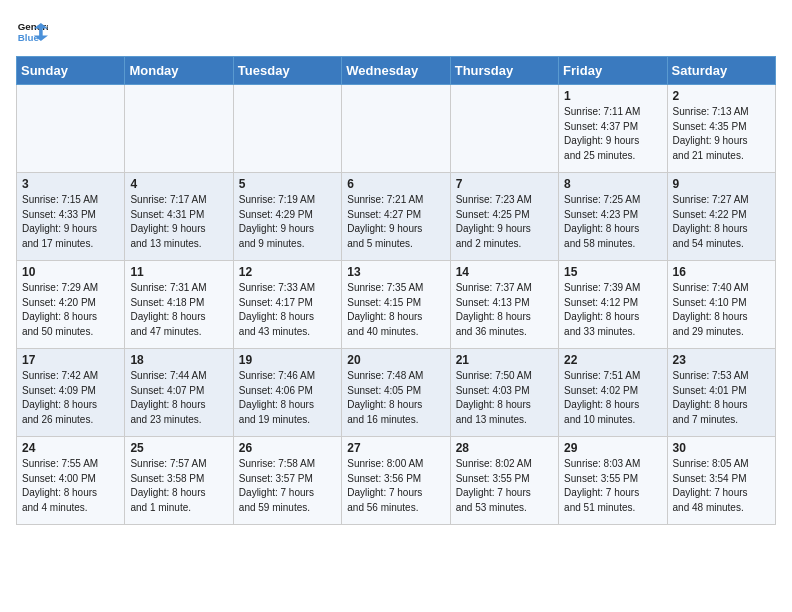  Describe the element at coordinates (612, 310) in the screenshot. I see `day-info: Sunrise: 7:39 AM Sunset: 4:12 PM Dayligh…` at that location.